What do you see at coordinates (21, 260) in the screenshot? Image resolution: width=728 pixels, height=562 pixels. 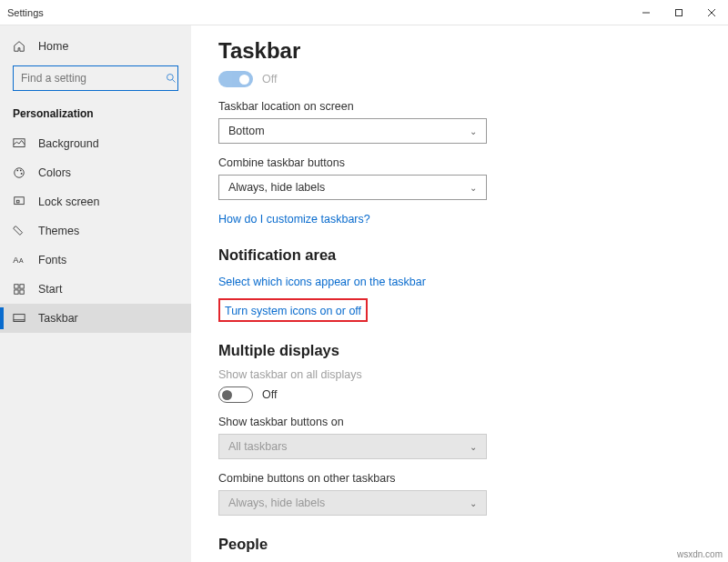 I see `fonts-icon: AA` at bounding box center [21, 260].